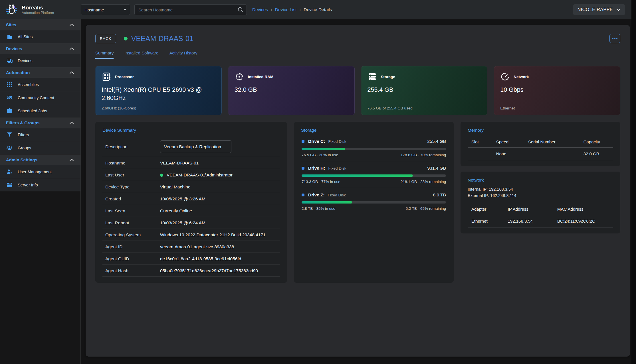 This screenshot has width=636, height=364. Describe the element at coordinates (106, 10) in the screenshot. I see `search-field-select: Hostname` at that location.